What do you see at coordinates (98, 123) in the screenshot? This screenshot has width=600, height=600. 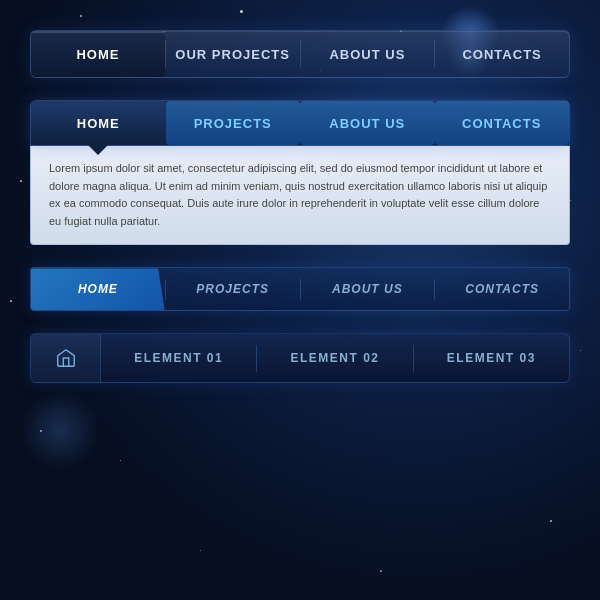 I see `nav2-home: HOME` at bounding box center [98, 123].